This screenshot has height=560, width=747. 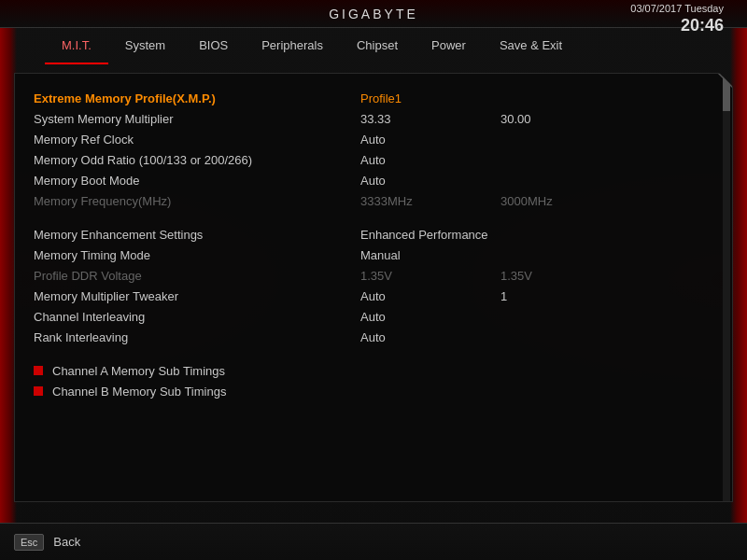 What do you see at coordinates (677, 26) in the screenshot?
I see `time-display: 20:46` at bounding box center [677, 26].